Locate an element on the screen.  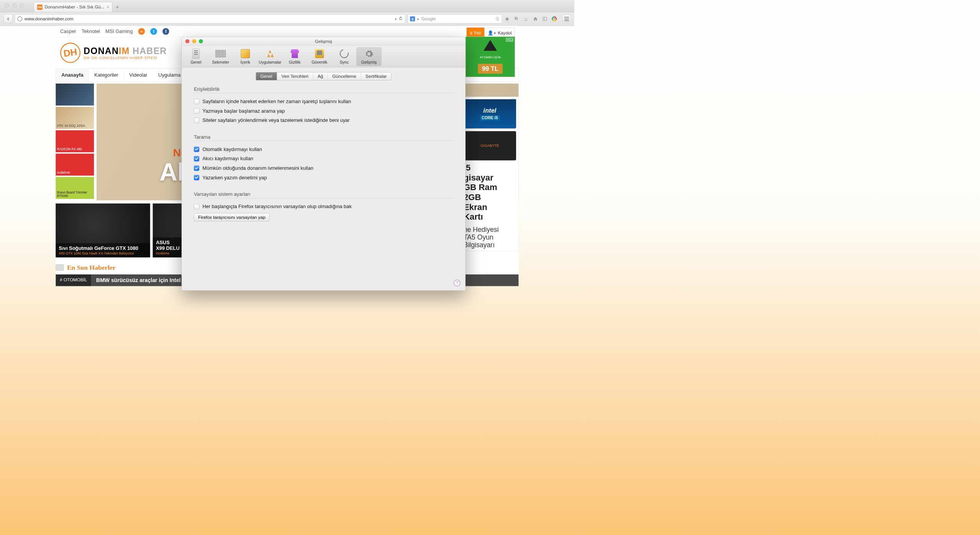
check-caret-browsing: Sayfaların içinde hareket ederken her za… is located at coordinates (324, 102).